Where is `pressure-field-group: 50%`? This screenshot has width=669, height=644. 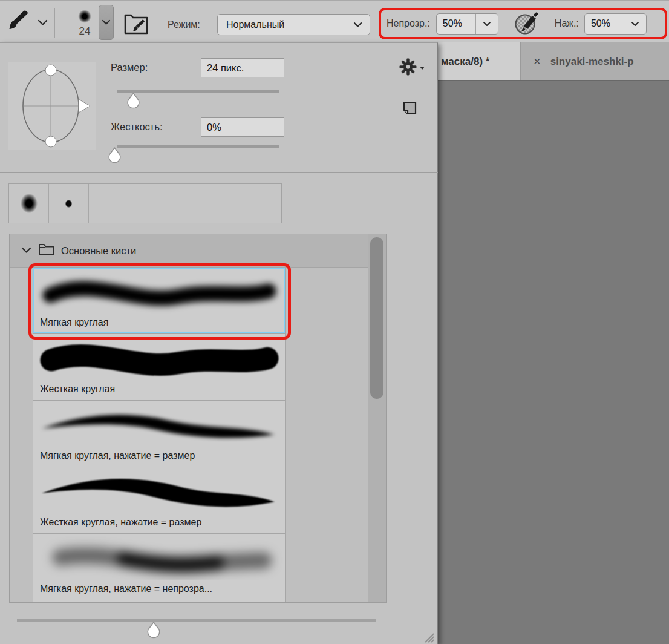
pressure-field-group: 50% is located at coordinates (616, 24).